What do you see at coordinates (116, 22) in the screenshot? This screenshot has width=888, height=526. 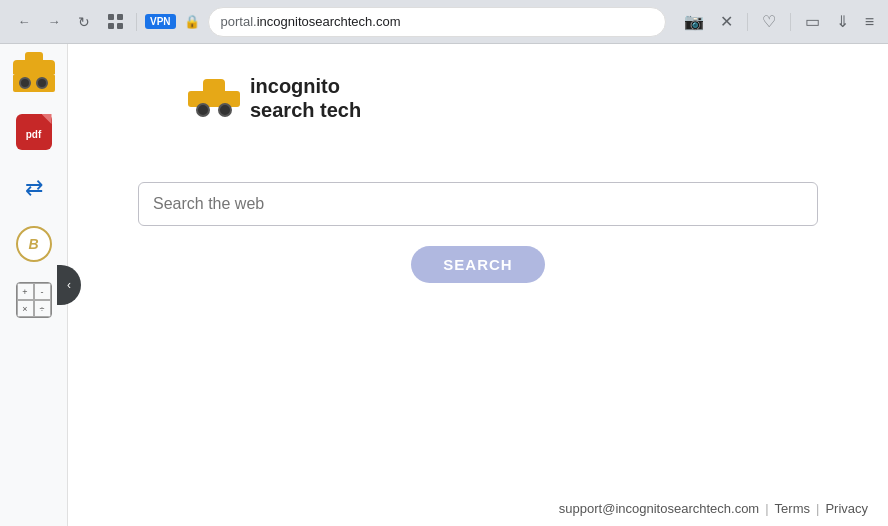 I see `apps-icon` at bounding box center [116, 22].